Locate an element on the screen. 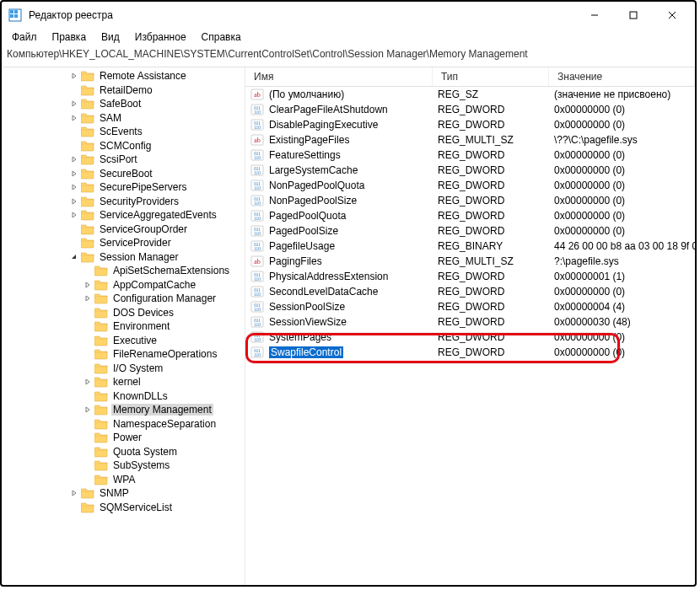 This screenshot has width=700, height=590. value-row: 011110SecondLevelDataCacheREG_DWORD0x000… is located at coordinates (471, 292).